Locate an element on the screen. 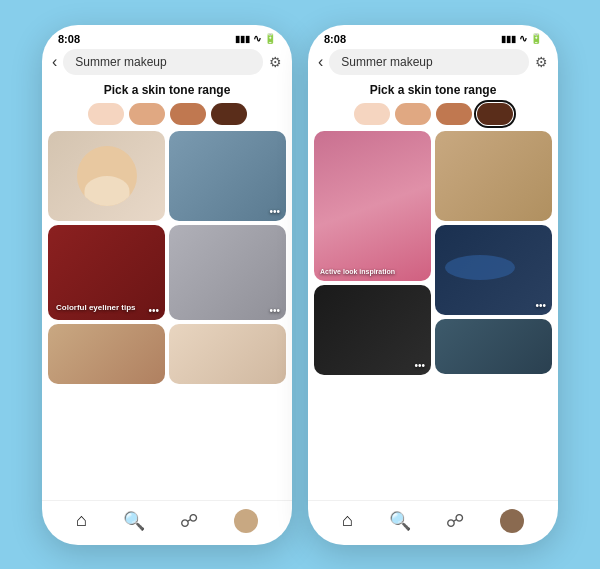  nav-home-1: ⌂ is located at coordinates (82, 520).